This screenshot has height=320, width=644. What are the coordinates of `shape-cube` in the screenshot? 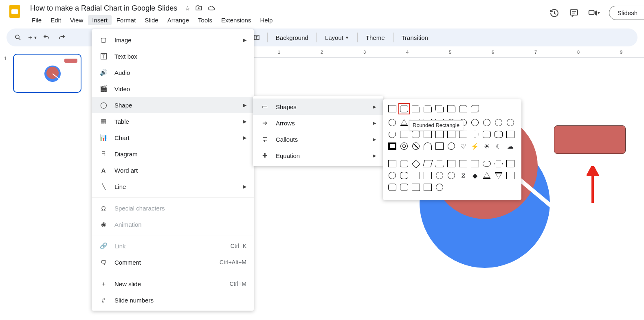 It's located at (510, 134).